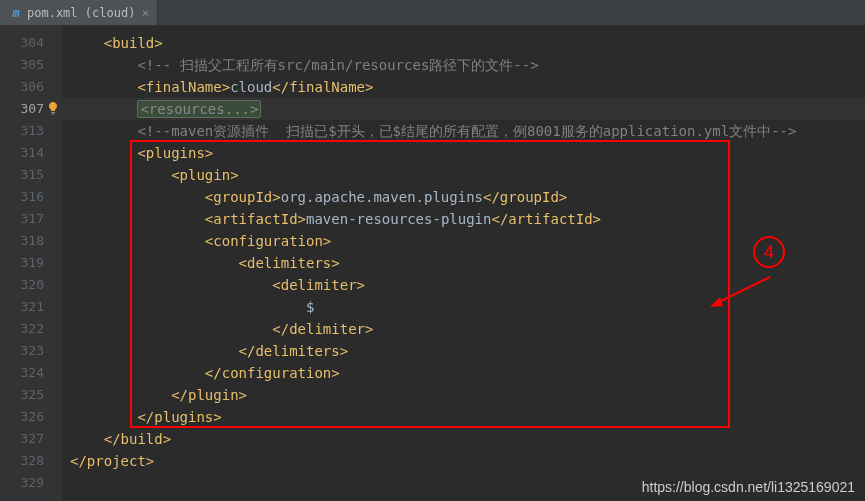  What do you see at coordinates (31, 109) in the screenshot?
I see `line-number: 307` at bounding box center [31, 109].